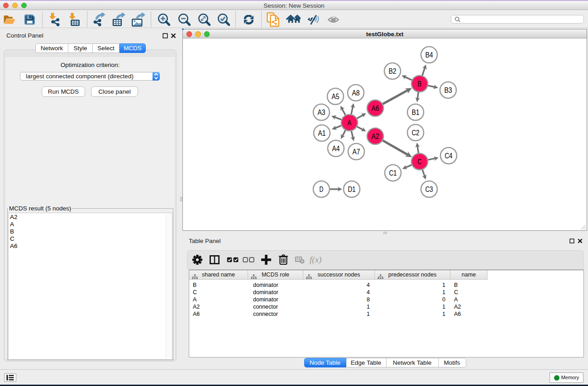  I want to click on svg-text: B4, so click(429, 55).